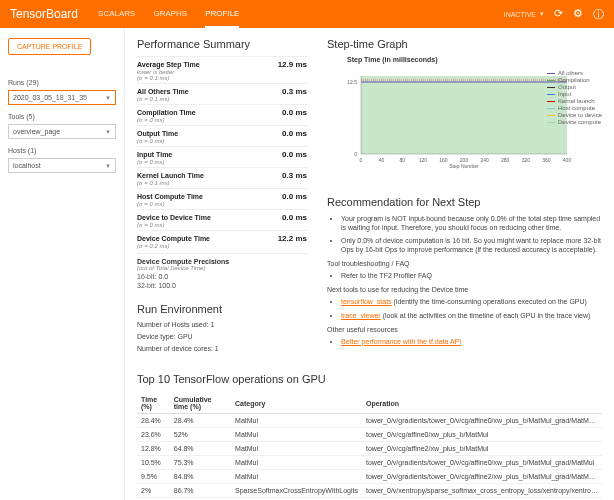 The height and width of the screenshot is (500, 614). What do you see at coordinates (370, 477) in the screenshot?
I see `table-row: 9.5%84.8%MatMultower_0/v/gradients/tower…` at bounding box center [370, 477].